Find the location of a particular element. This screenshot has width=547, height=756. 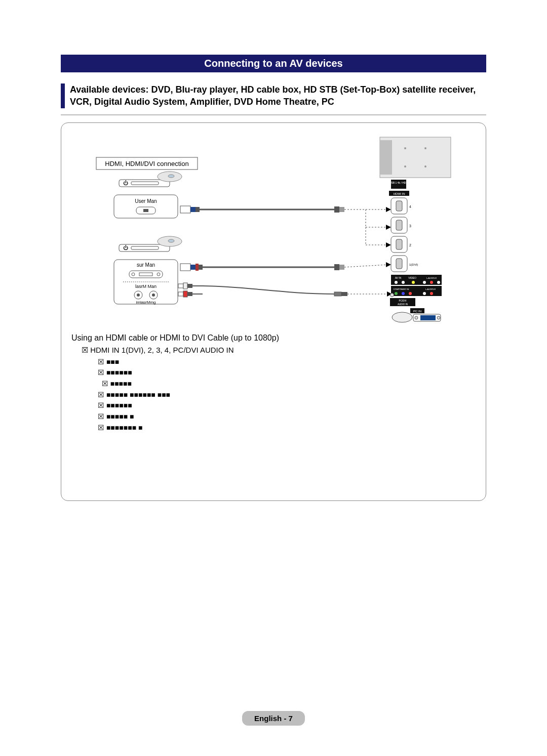

page-footer: English - 7 is located at coordinates (274, 719).